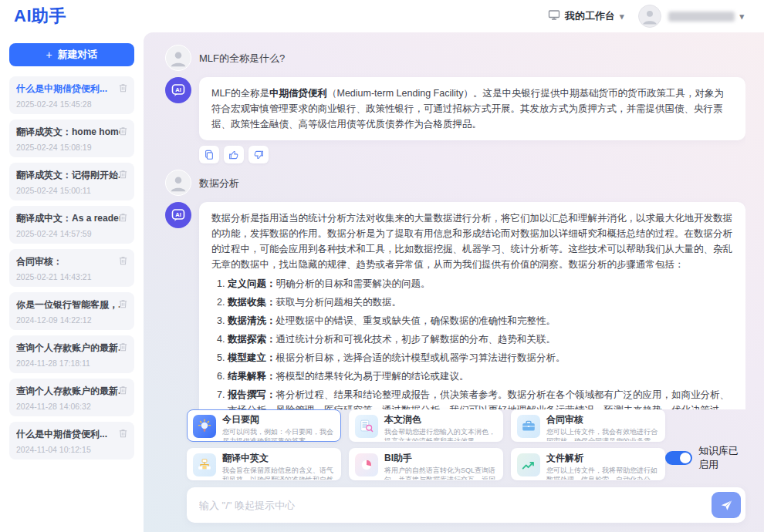 This screenshot has width=764, height=532. What do you see at coordinates (278, 473) in the screenshot?
I see `feature-desc: 我会旨在保留原始信息的含义、语气和风格，以确保翻译的准确性和自然流畅。` at bounding box center [278, 473].